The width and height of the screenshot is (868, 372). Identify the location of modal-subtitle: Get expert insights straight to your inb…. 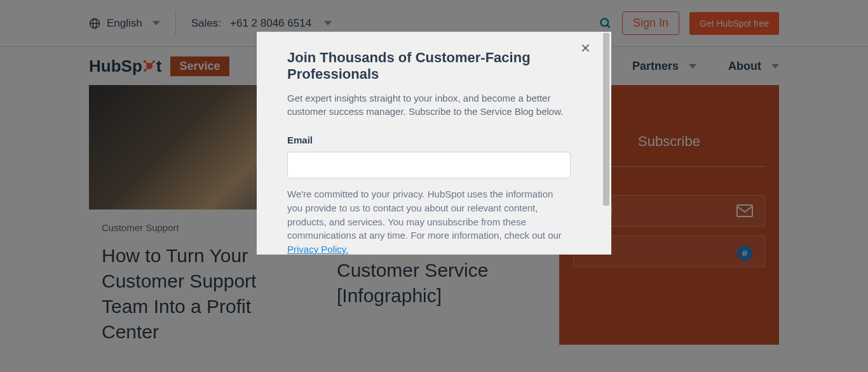
(429, 105).